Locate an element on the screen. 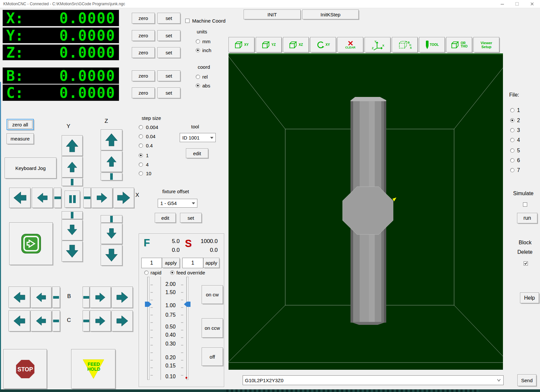 The width and height of the screenshot is (540, 392). jog-b-plus-step-button is located at coordinates (86, 297).